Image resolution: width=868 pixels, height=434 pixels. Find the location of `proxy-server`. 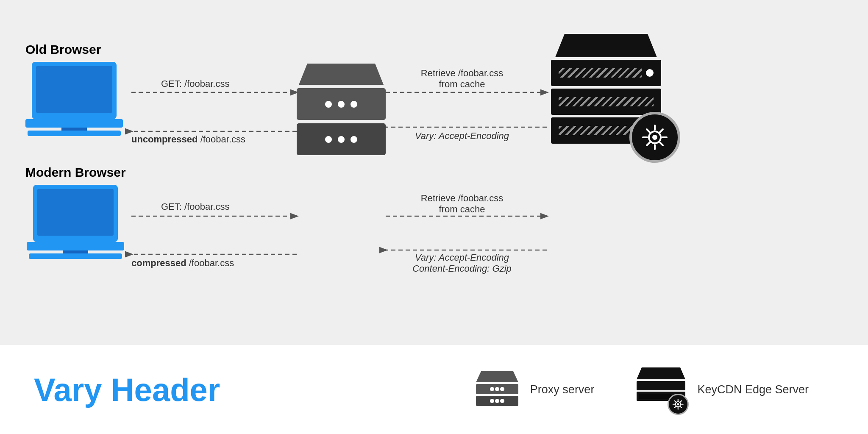

proxy-server is located at coordinates (341, 109).